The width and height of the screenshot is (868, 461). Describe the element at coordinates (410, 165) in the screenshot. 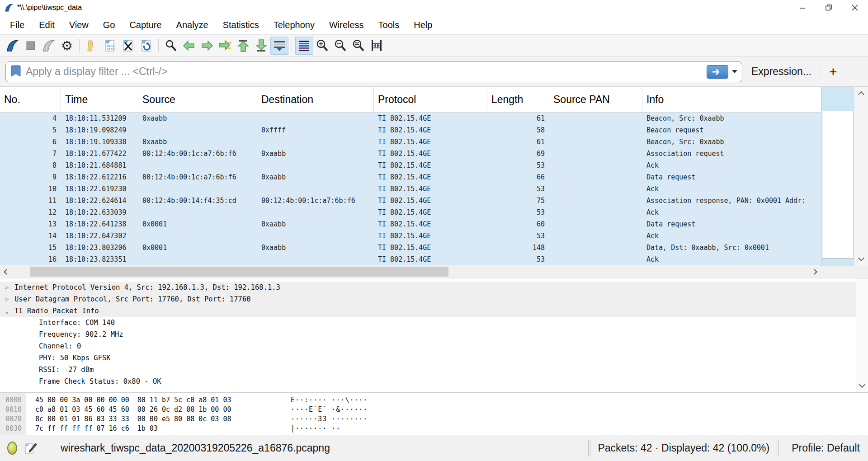

I see `packet-row: 818:10:21.684881TI 802.15.4GE53Ack` at that location.